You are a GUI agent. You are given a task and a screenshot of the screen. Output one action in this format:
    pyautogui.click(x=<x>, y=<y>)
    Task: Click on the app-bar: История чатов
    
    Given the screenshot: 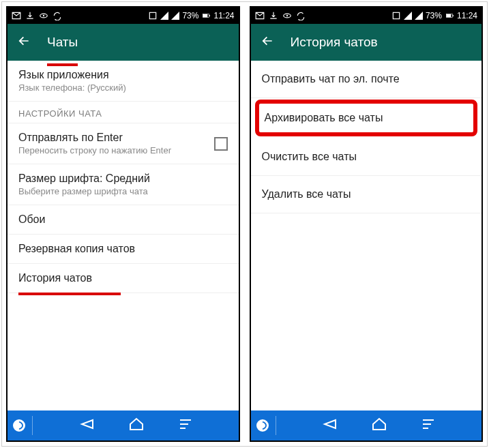 What is the action you would take?
    pyautogui.click(x=367, y=42)
    